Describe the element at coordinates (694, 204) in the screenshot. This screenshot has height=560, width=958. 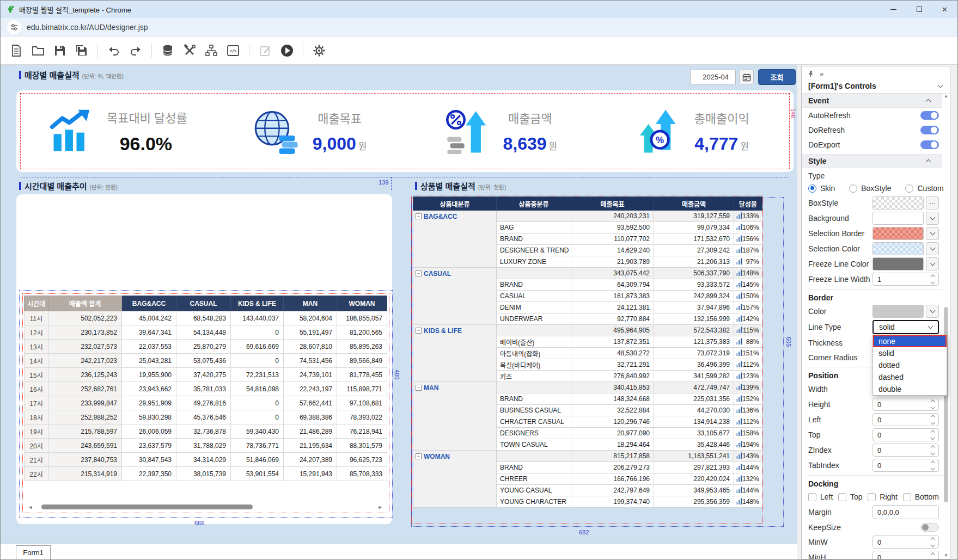
I see `column-header-3: 매출금액` at that location.